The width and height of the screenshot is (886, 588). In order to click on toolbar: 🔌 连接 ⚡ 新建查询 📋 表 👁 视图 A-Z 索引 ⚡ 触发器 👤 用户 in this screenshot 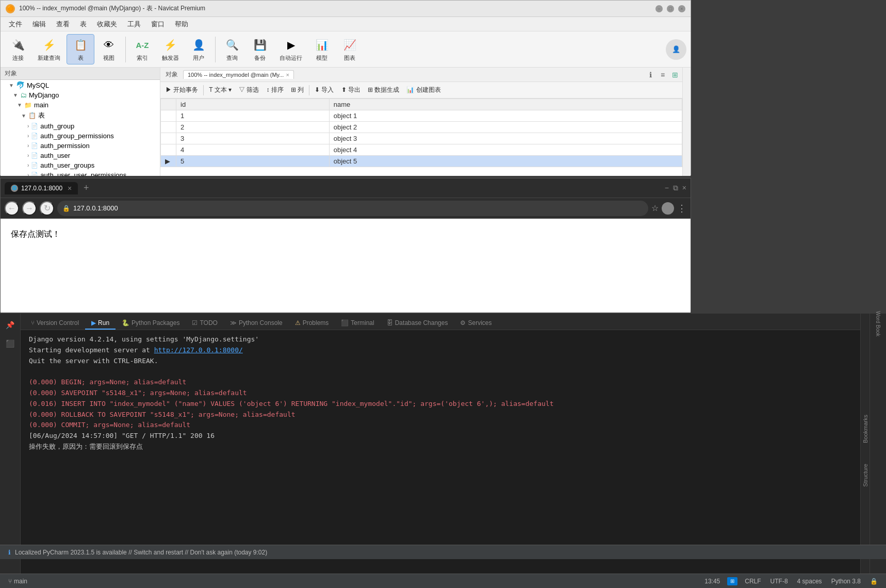, I will do `click(346, 50)`.